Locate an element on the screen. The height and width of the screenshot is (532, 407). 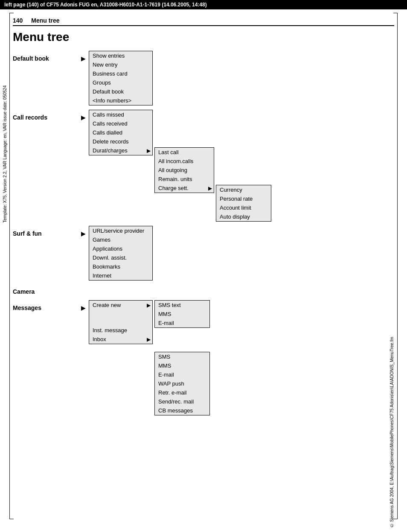
item-last-call: Last call is located at coordinates (184, 152).